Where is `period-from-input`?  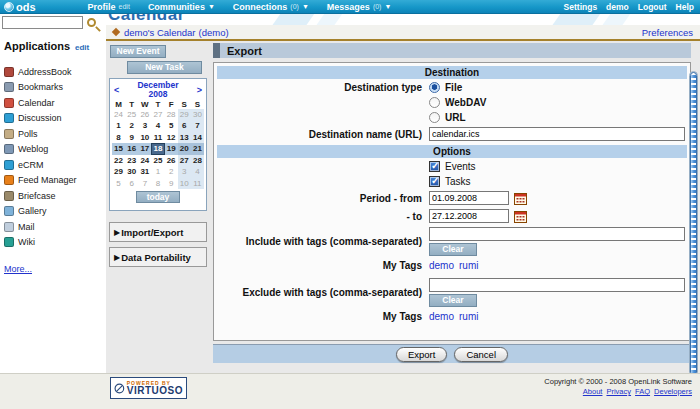 period-from-input is located at coordinates (469, 198).